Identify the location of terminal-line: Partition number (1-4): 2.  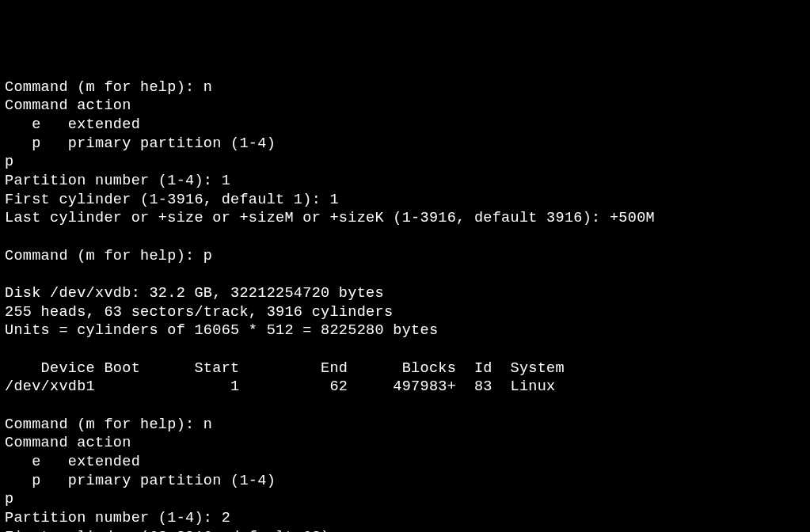
(117, 518).